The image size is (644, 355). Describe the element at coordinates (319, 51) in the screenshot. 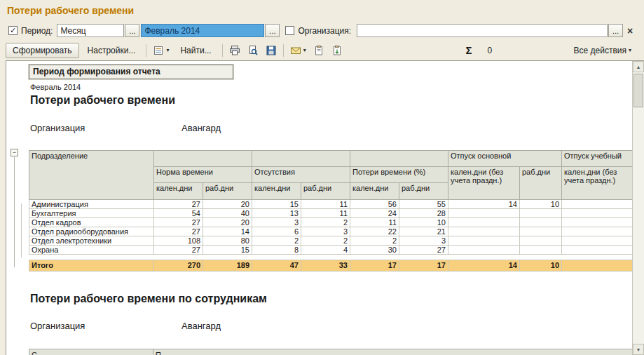

I see `save-values-button` at that location.